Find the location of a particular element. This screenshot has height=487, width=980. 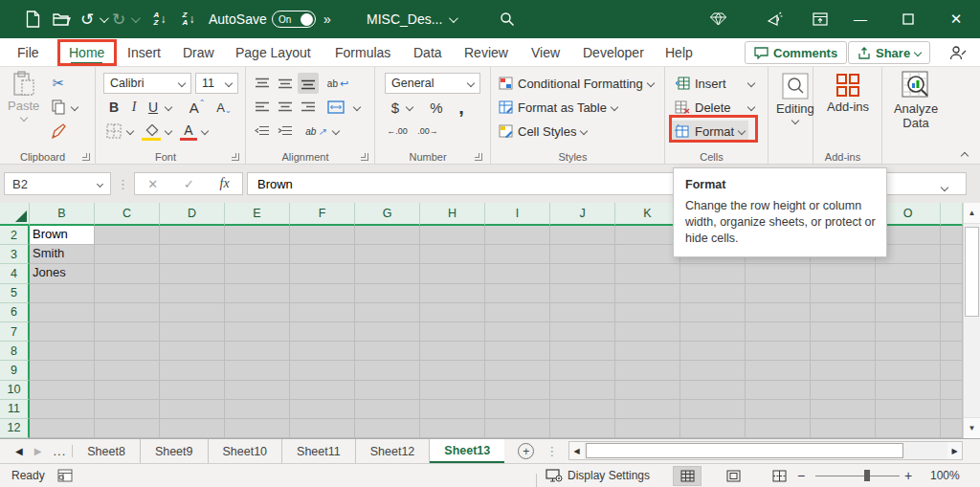

cell-C11 is located at coordinates (127, 410).